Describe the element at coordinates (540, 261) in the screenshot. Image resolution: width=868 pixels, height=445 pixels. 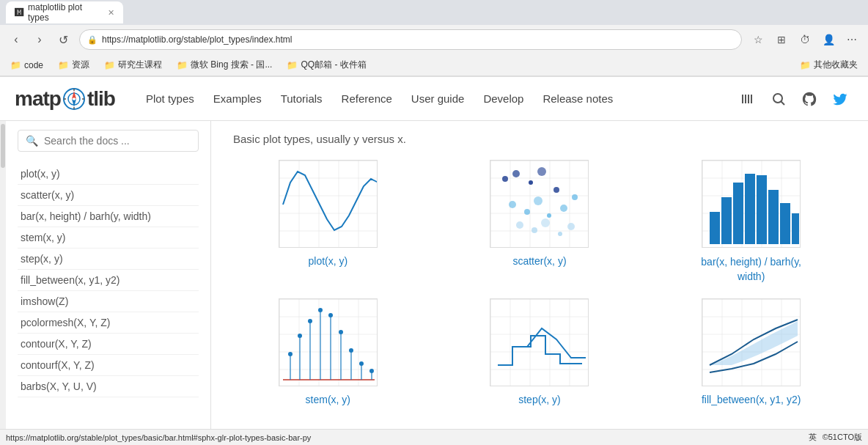
I see `plot-label-scatter-xy: scatter(x, y)` at that location.